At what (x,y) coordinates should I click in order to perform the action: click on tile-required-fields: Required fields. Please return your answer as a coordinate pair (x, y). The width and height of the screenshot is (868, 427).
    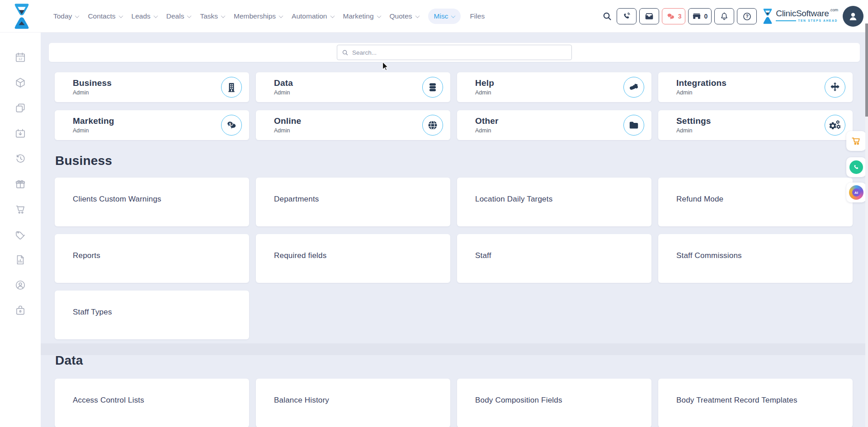
    Looking at the image, I should click on (353, 258).